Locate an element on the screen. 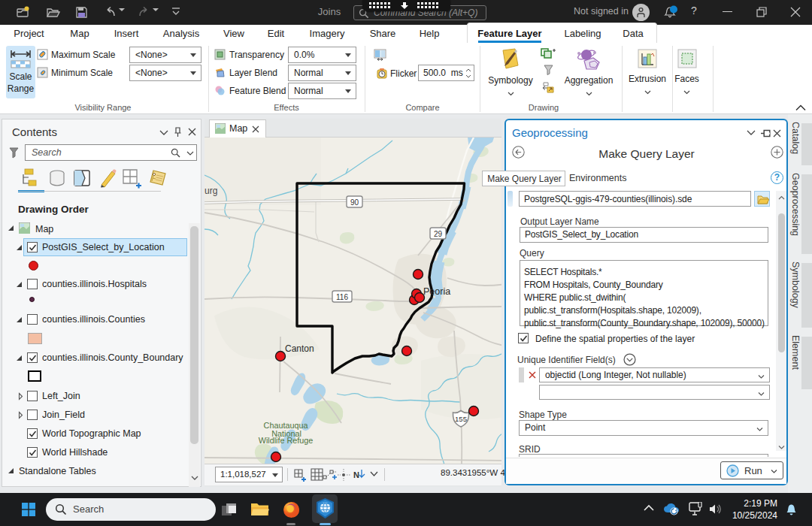 The height and width of the screenshot is (526, 812). svg-text: Canton is located at coordinates (299, 349).